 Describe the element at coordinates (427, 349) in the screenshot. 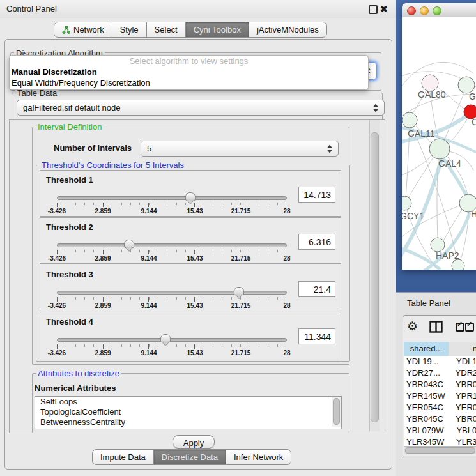

I see `column-header-shared-name: shared...` at that location.